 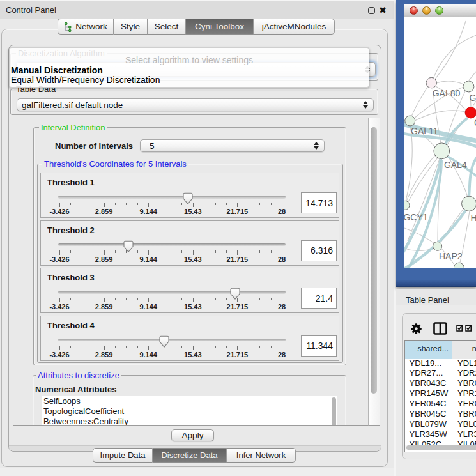 I want to click on popup-item-manual-discretization: Manual Discretization, so click(x=189, y=70).